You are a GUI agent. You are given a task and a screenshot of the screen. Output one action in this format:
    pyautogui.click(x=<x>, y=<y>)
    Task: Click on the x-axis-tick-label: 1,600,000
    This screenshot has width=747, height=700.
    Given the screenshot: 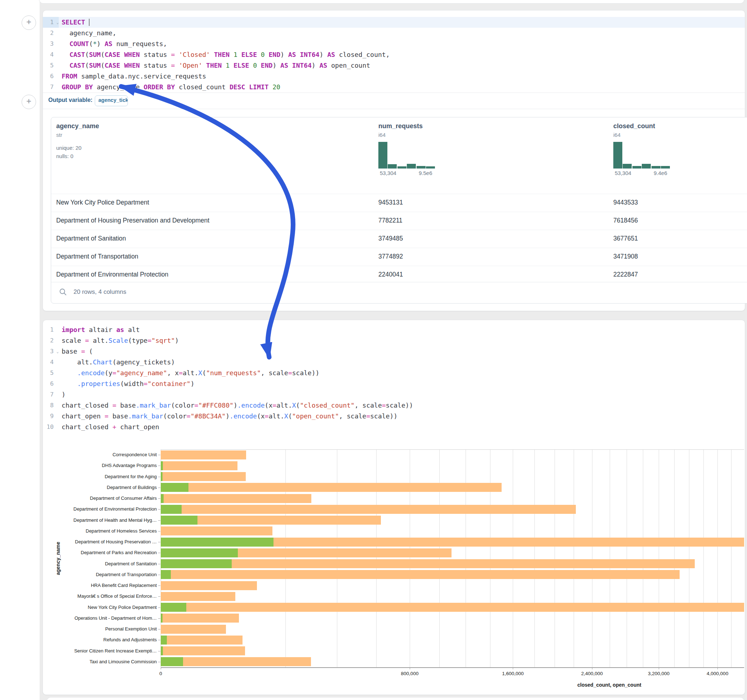 What is the action you would take?
    pyautogui.click(x=513, y=674)
    